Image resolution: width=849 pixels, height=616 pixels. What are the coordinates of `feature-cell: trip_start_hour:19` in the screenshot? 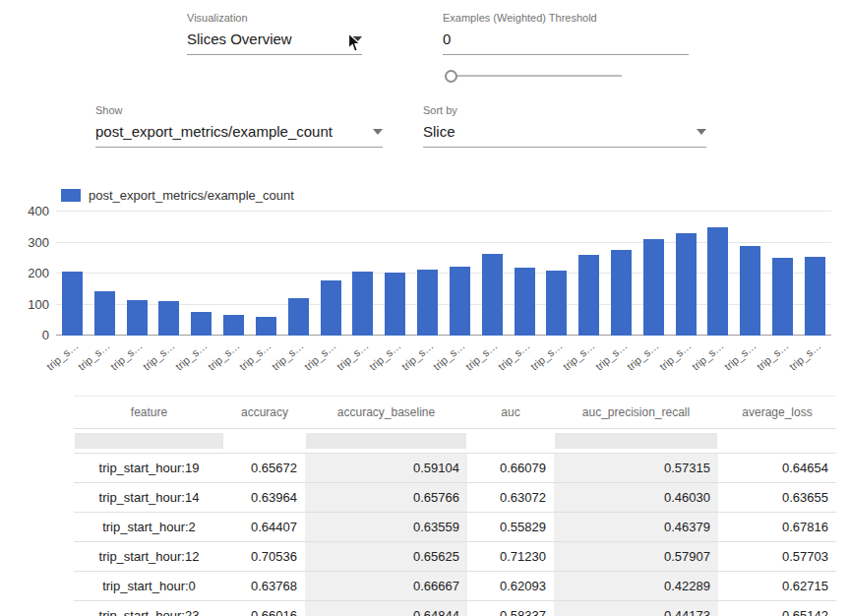 It's located at (150, 468).